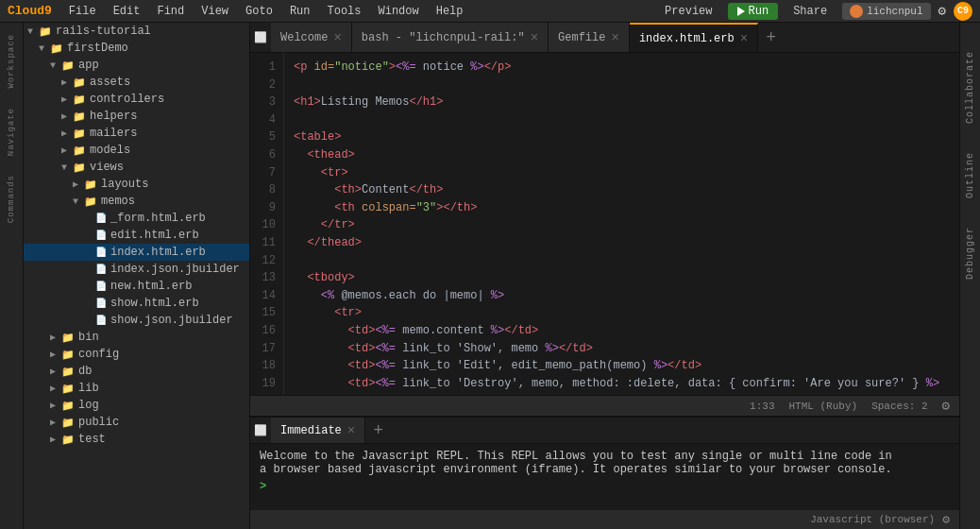 This screenshot has height=529, width=980. What do you see at coordinates (344, 11) in the screenshot?
I see `menu-tools: Tools` at bounding box center [344, 11].